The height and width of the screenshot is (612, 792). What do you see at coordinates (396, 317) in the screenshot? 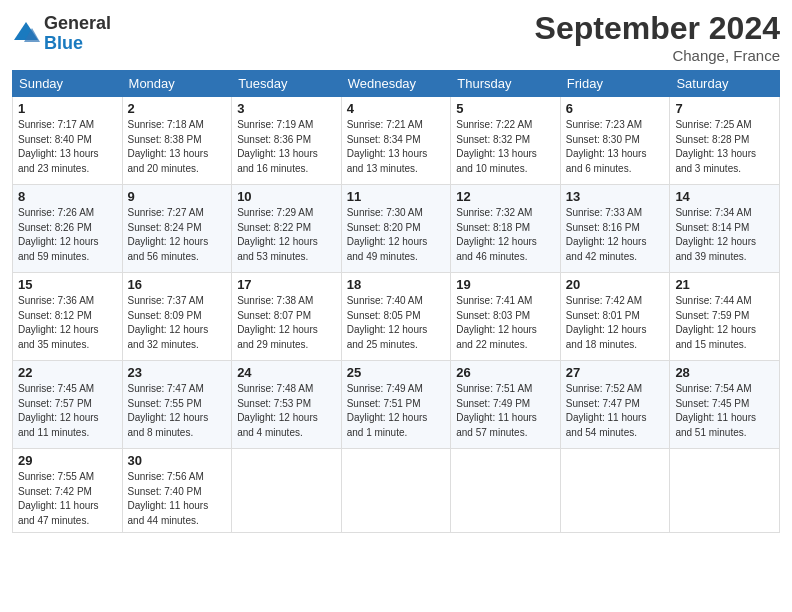
I see `calendar-cell: 18 Sunrise: 7:40 AMSunset: 8:05 PMDaylig…` at bounding box center [396, 317].